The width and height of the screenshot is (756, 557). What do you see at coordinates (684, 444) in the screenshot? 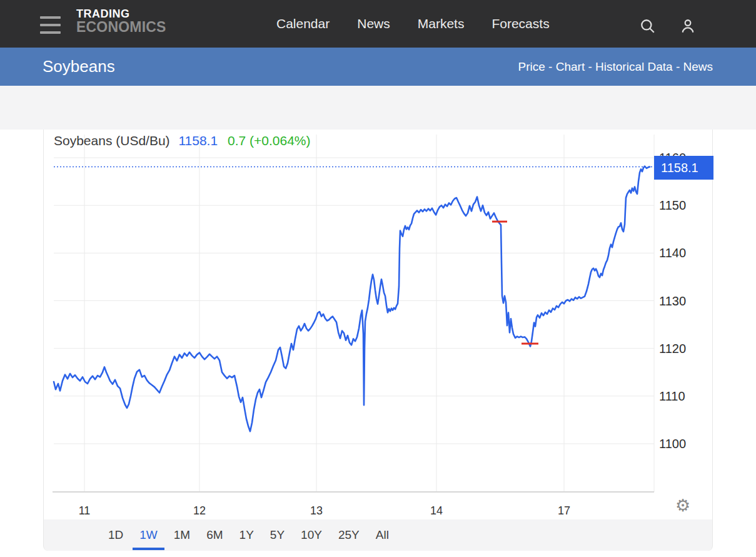
I see `y-axis-tick-label: 1100` at bounding box center [684, 444].